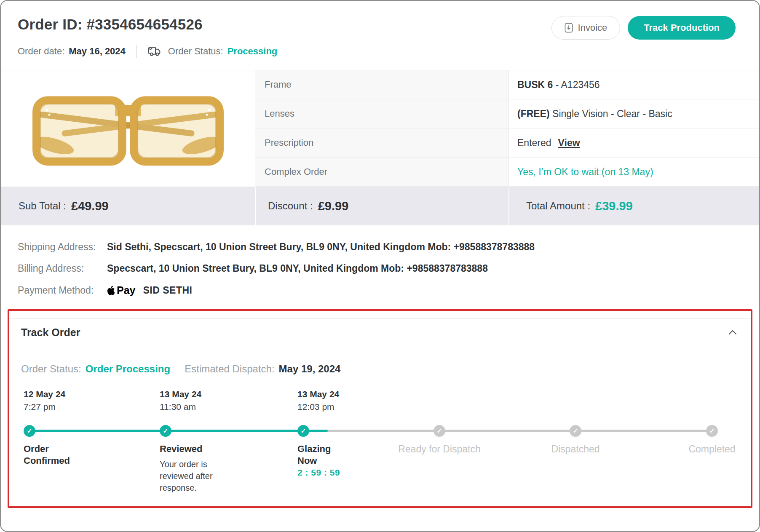 Image resolution: width=760 pixels, height=532 pixels. I want to click on frame-name: BUSK 6, so click(535, 85).